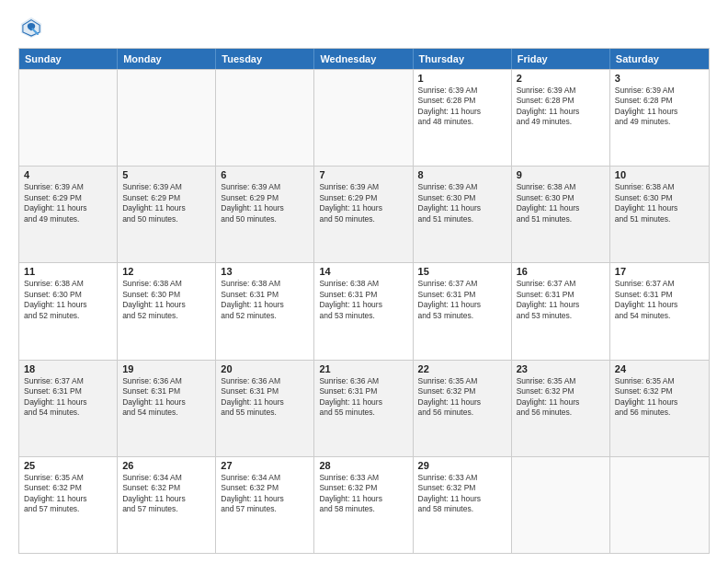 The height and width of the screenshot is (563, 728). What do you see at coordinates (462, 175) in the screenshot?
I see `day-number: 8` at bounding box center [462, 175].